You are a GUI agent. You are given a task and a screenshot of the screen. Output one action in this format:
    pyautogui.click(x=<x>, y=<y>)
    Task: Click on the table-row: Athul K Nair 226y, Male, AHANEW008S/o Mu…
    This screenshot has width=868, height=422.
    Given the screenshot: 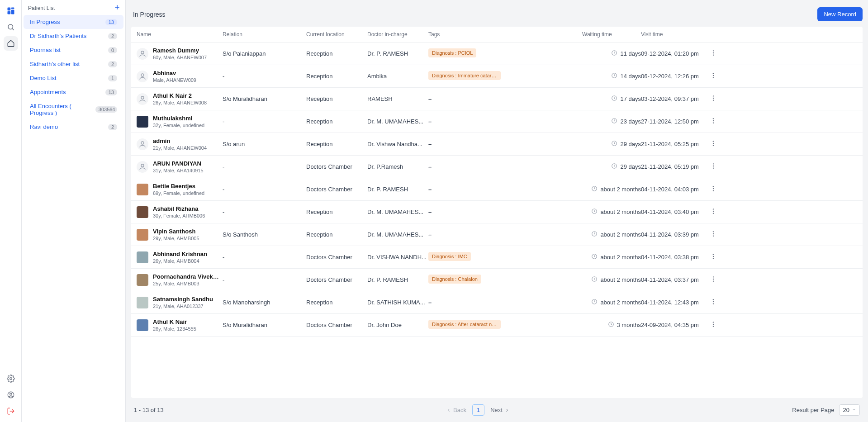 What is the action you would take?
    pyautogui.click(x=497, y=99)
    